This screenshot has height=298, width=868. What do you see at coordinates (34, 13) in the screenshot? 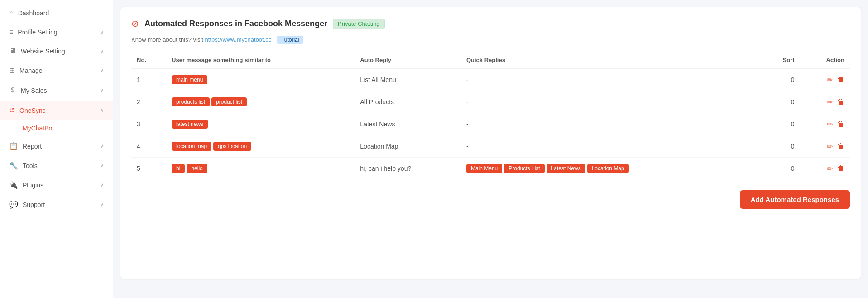
I see `sidebar-label-dashboard: Dashboard` at bounding box center [34, 13].